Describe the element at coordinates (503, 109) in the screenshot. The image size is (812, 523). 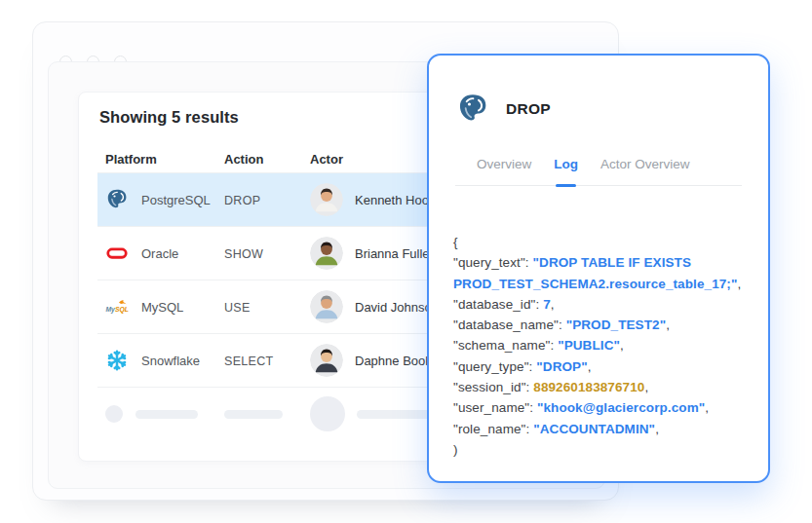
I see `detail-panel-header: DROP` at that location.